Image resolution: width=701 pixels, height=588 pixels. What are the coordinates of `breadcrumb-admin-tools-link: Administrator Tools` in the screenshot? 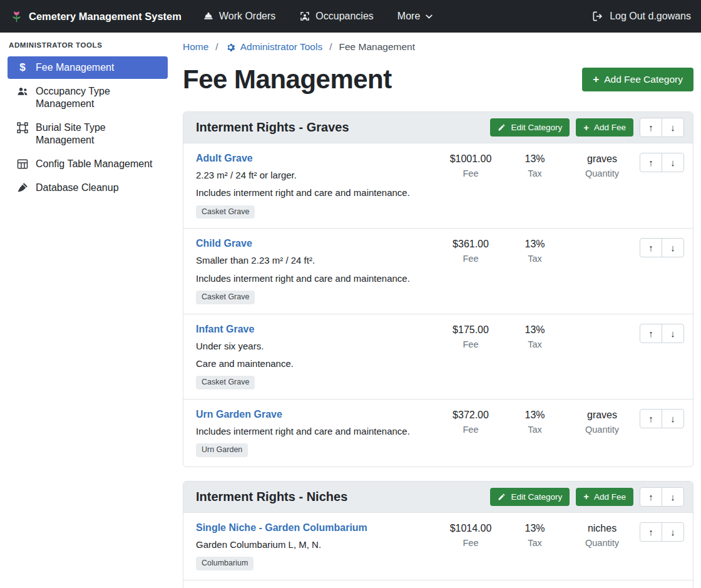 It's located at (274, 47).